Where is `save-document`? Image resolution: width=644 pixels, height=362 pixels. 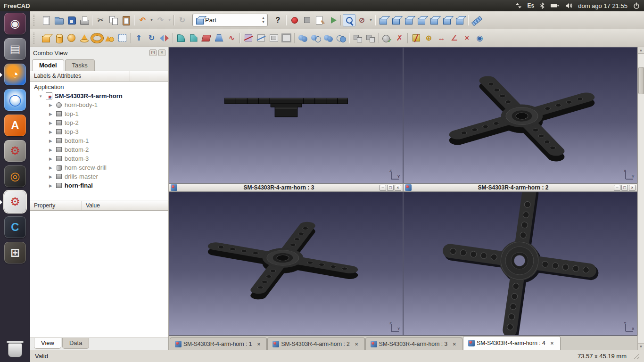
save-document is located at coordinates (72, 20).